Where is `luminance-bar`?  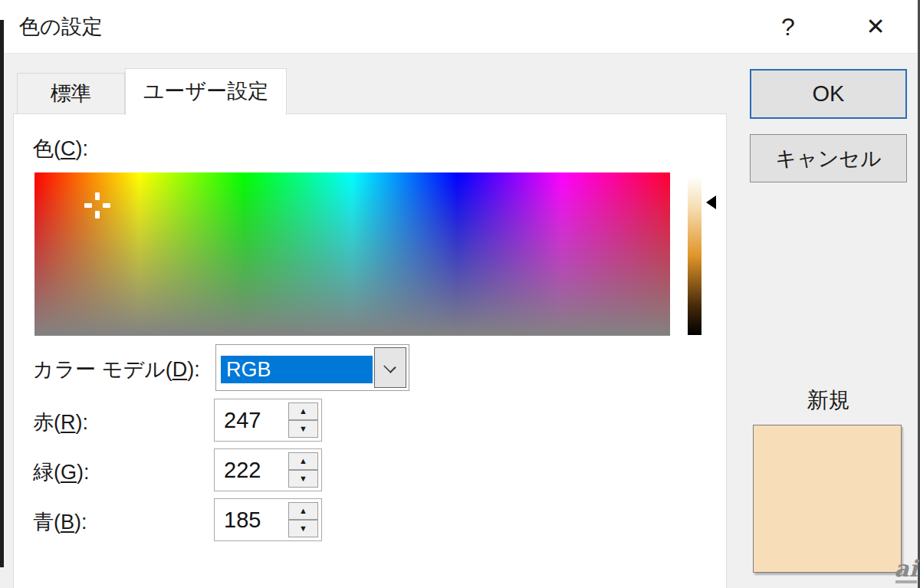
luminance-bar is located at coordinates (695, 256).